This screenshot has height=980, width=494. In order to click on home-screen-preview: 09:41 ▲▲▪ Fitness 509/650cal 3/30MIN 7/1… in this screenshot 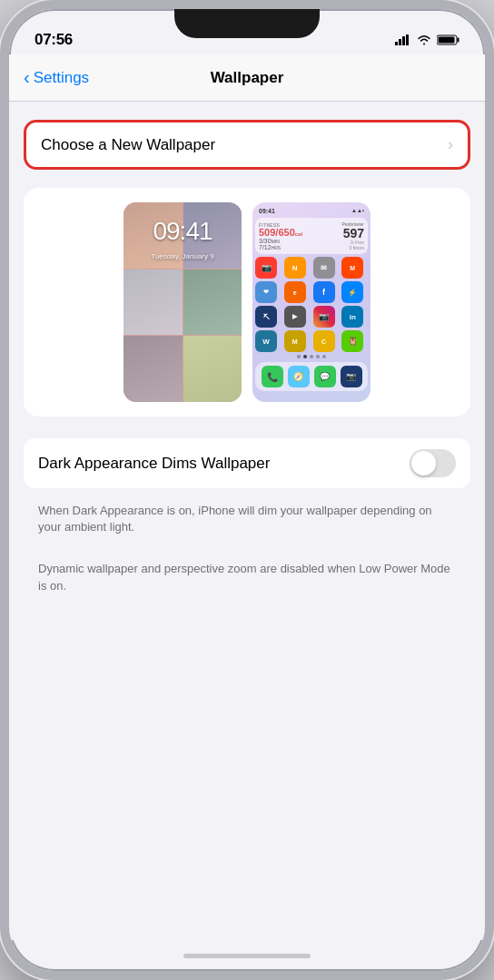, I will do `click(311, 302)`.